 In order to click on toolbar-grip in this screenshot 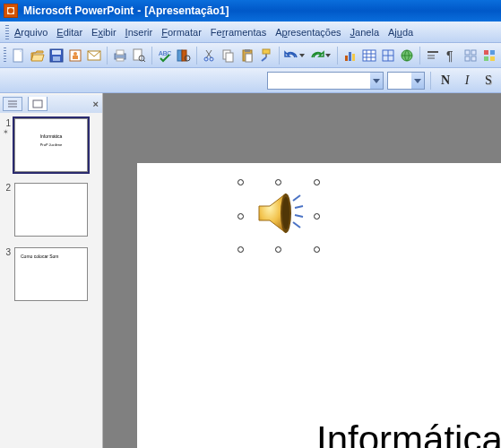, I will do `click(5, 56)`.